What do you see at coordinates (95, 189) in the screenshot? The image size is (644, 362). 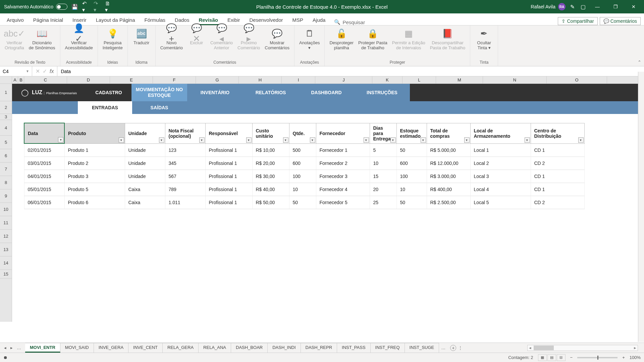 I see `table-cell: Produto 5` at bounding box center [95, 189].